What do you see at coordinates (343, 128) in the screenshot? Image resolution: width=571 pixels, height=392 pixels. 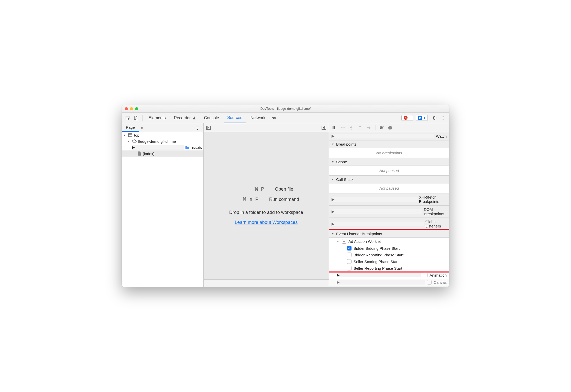 I see `step-over-icon` at bounding box center [343, 128].